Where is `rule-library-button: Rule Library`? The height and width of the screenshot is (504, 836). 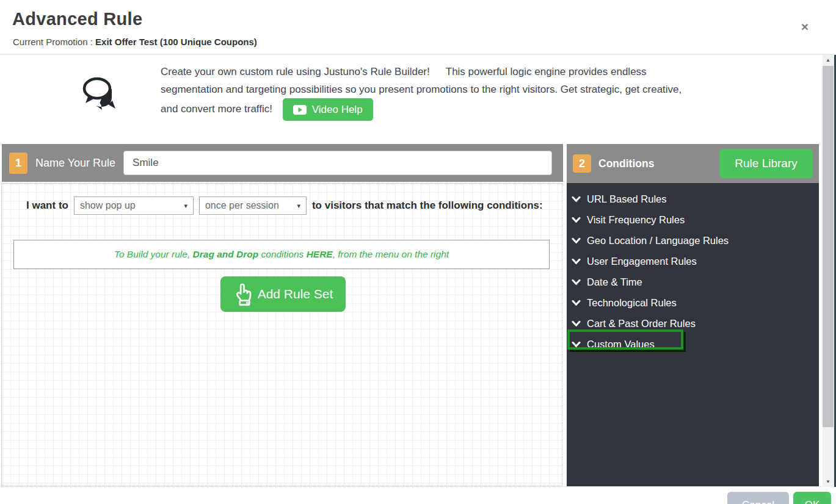
rule-library-button: Rule Library is located at coordinates (766, 164).